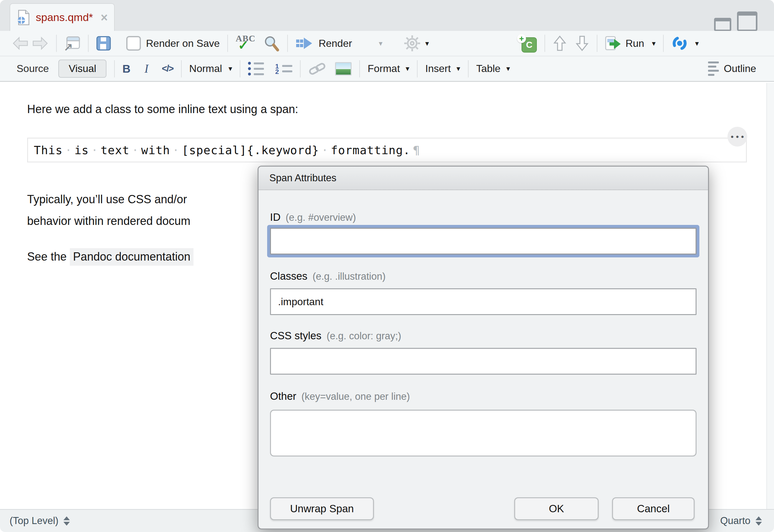 The width and height of the screenshot is (774, 532). What do you see at coordinates (747, 21) in the screenshot?
I see `maximize-pane-icon` at bounding box center [747, 21].